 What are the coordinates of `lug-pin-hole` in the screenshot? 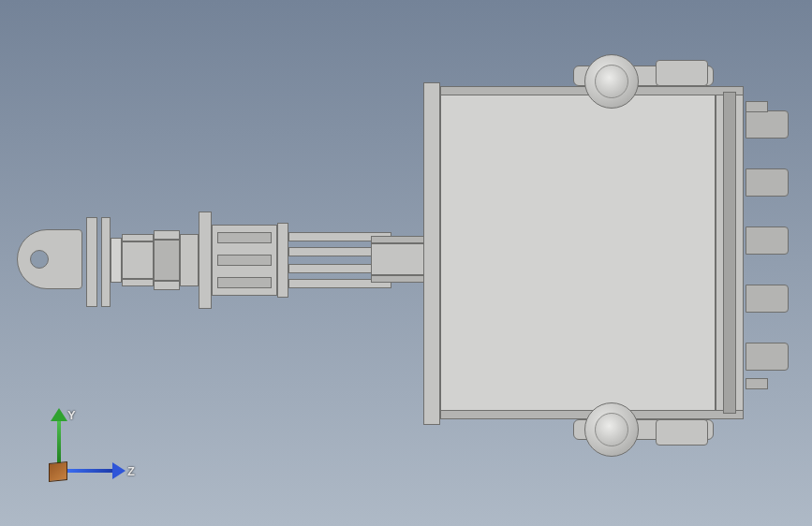 It's located at (39, 259).